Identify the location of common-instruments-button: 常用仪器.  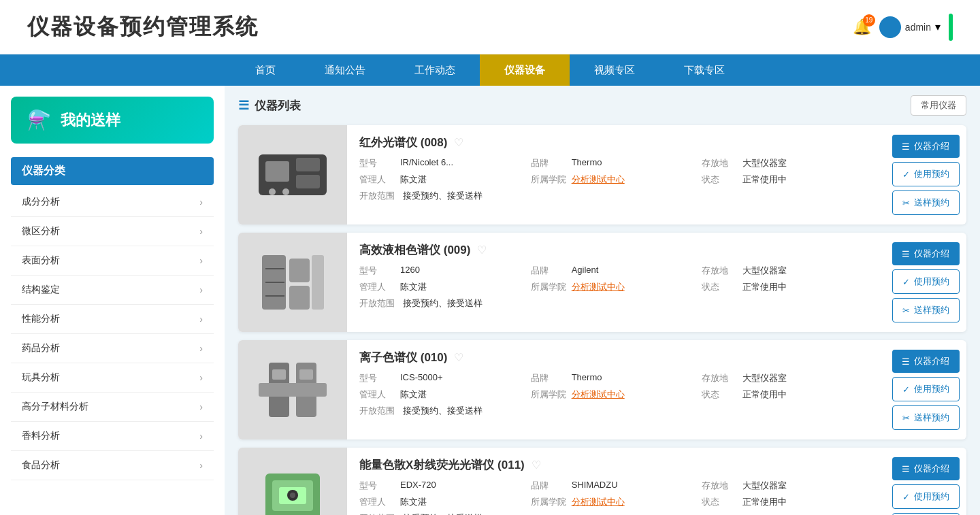
(938, 105).